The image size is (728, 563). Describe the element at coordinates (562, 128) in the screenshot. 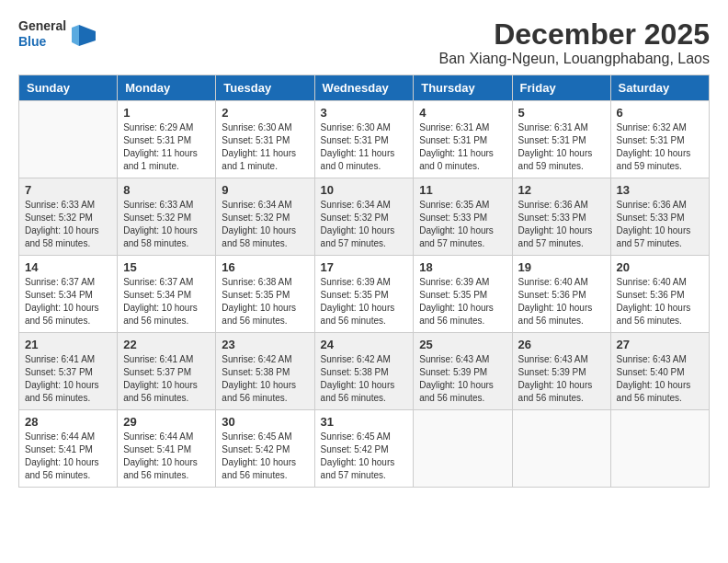

I see `sunrise-text: Sunrise: 6:31 AM` at that location.